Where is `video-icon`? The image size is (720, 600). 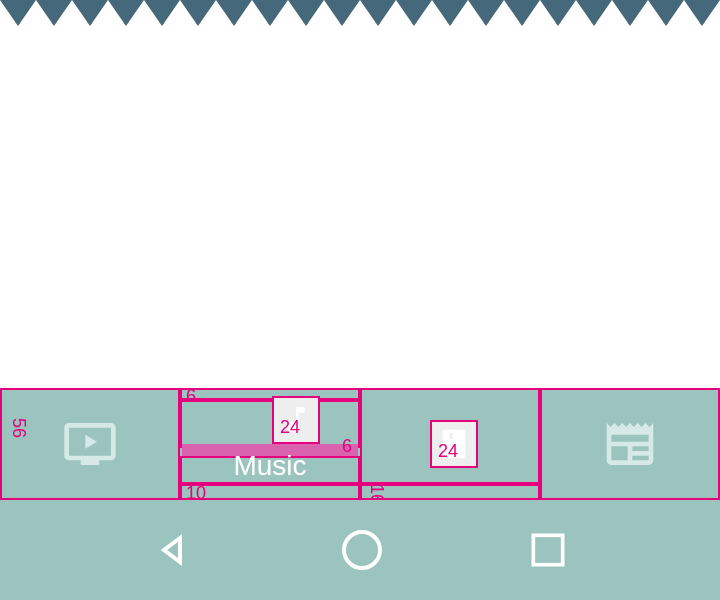
video-icon is located at coordinates (90, 444).